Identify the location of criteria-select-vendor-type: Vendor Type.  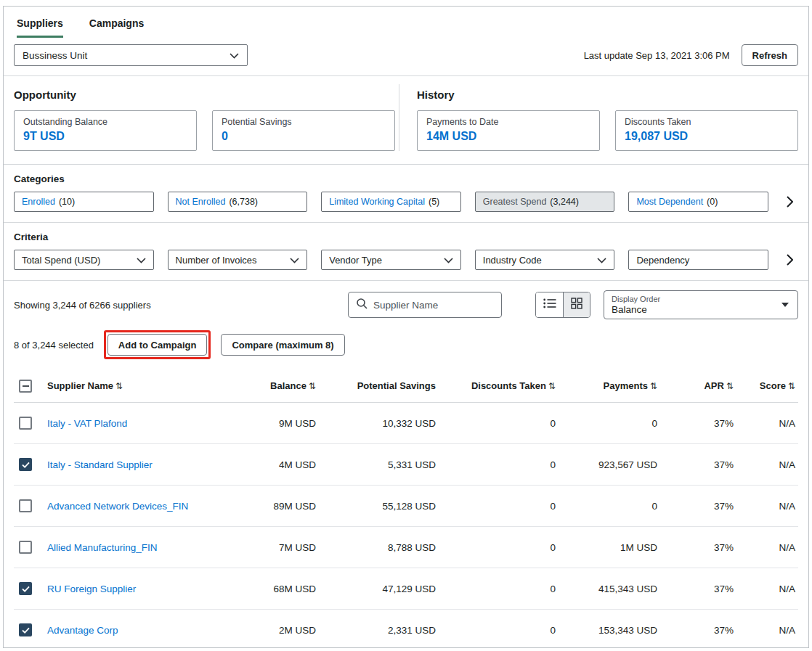
(391, 260).